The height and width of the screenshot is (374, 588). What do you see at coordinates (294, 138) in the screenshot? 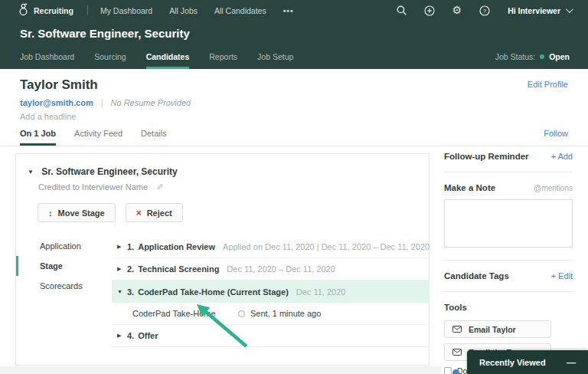
I see `candidate-tabs: On 1 Job Activity Feed Details Follow` at bounding box center [294, 138].